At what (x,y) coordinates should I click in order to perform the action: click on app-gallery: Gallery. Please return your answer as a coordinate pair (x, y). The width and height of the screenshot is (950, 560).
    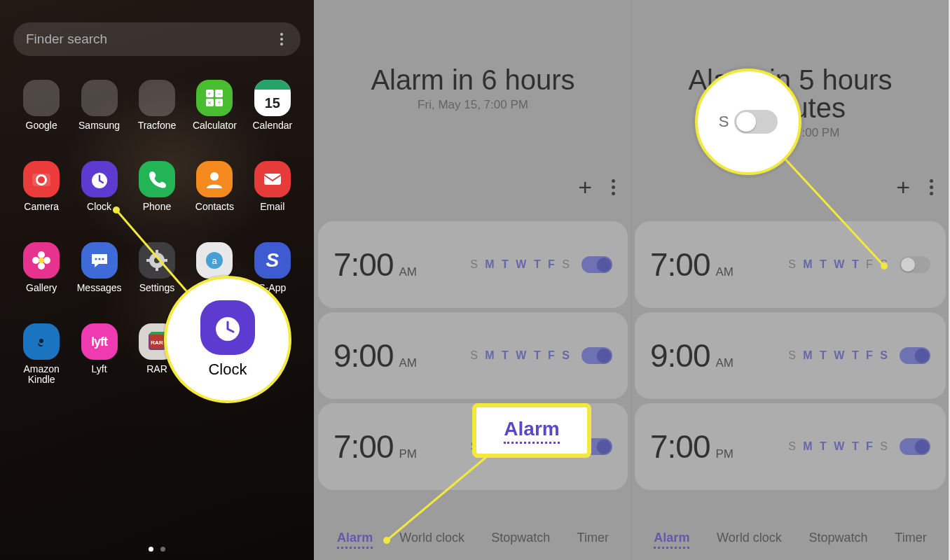
    Looking at the image, I should click on (41, 274).